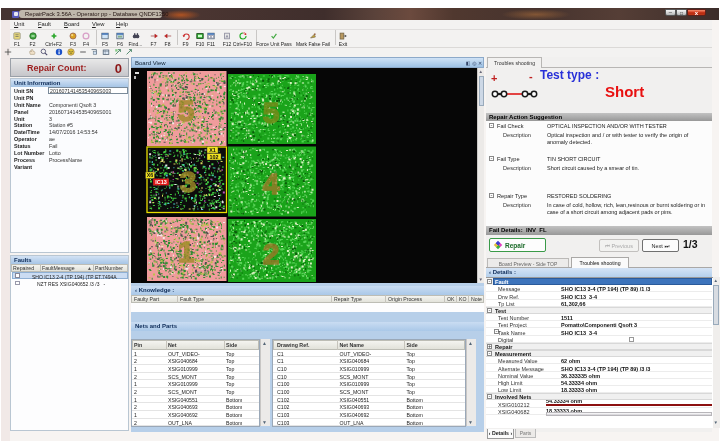  What do you see at coordinates (214, 156) in the screenshot?
I see `svg-text: 102` at bounding box center [214, 156].